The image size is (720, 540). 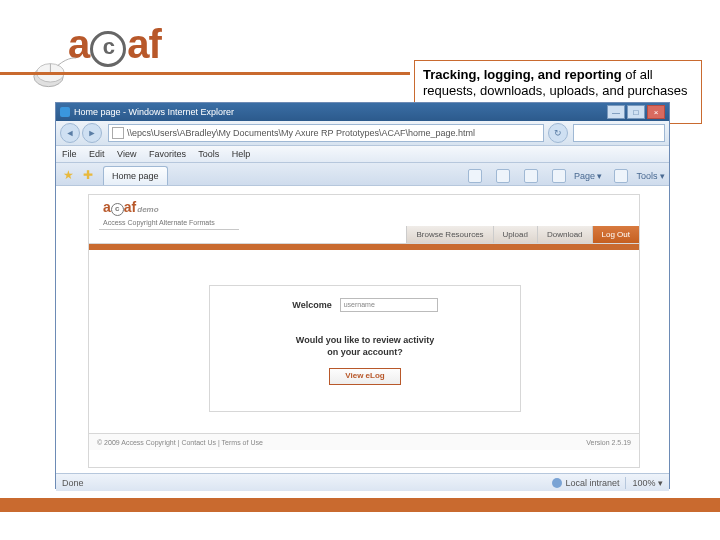 What do you see at coordinates (389, 305) in the screenshot?
I see `username-field: username` at bounding box center [389, 305].